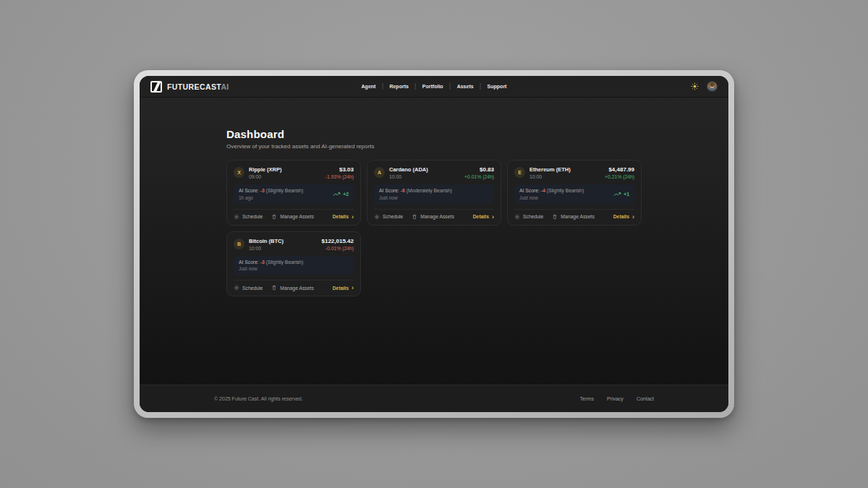  What do you see at coordinates (294, 266) in the screenshot?
I see `ai-score-panel: AI Score: -3 (Slightly Bearish) Just now` at bounding box center [294, 266].